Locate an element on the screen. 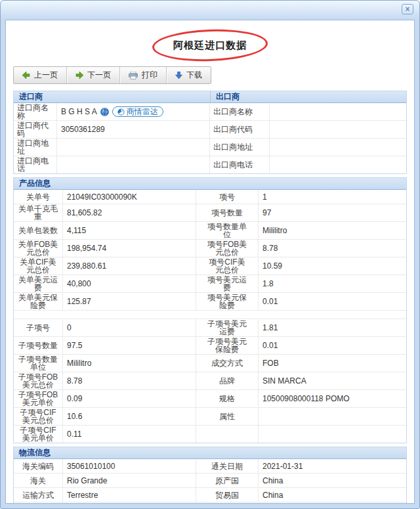  row-label: 贸易国 is located at coordinates (227, 495).